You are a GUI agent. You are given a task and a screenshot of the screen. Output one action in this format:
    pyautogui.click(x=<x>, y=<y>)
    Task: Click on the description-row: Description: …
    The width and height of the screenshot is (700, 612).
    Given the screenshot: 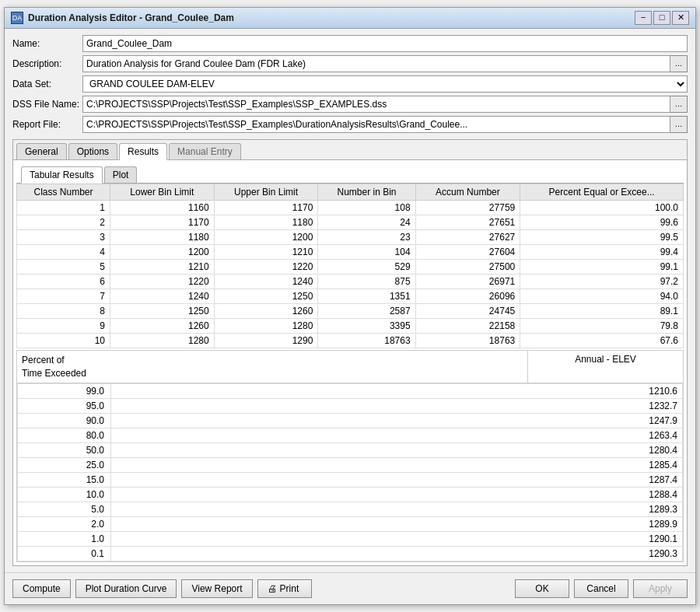 What is the action you would take?
    pyautogui.click(x=350, y=64)
    